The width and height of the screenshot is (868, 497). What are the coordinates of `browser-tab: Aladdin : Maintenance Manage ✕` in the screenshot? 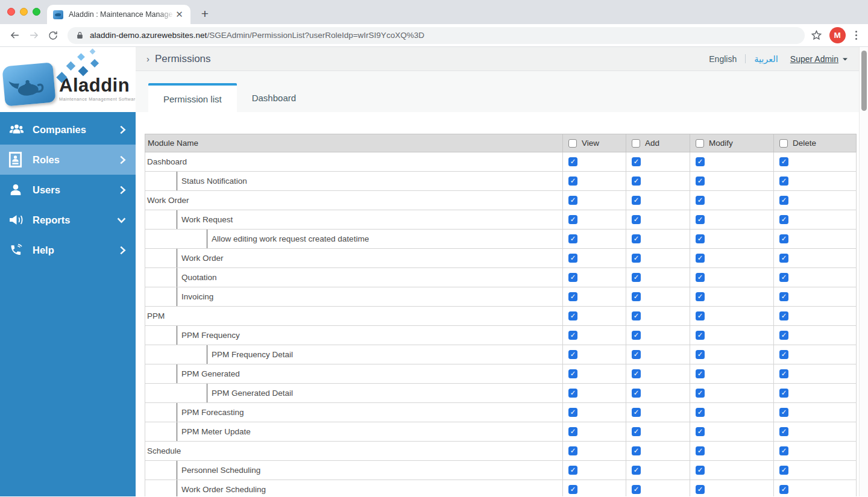 It's located at (119, 14).